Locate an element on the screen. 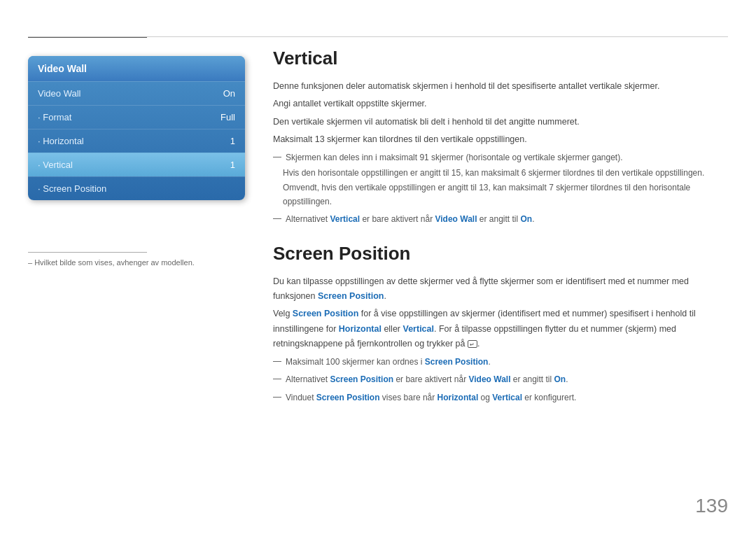 The height and width of the screenshot is (534, 756). sp-note1-dash: — is located at coordinates (277, 361).